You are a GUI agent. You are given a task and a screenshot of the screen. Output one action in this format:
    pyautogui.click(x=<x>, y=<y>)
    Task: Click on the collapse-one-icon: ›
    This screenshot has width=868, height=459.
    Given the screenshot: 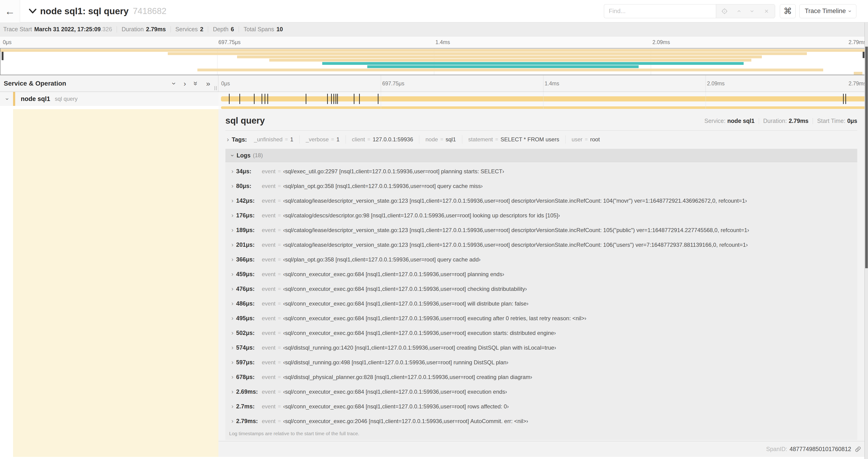 What is the action you would take?
    pyautogui.click(x=174, y=84)
    